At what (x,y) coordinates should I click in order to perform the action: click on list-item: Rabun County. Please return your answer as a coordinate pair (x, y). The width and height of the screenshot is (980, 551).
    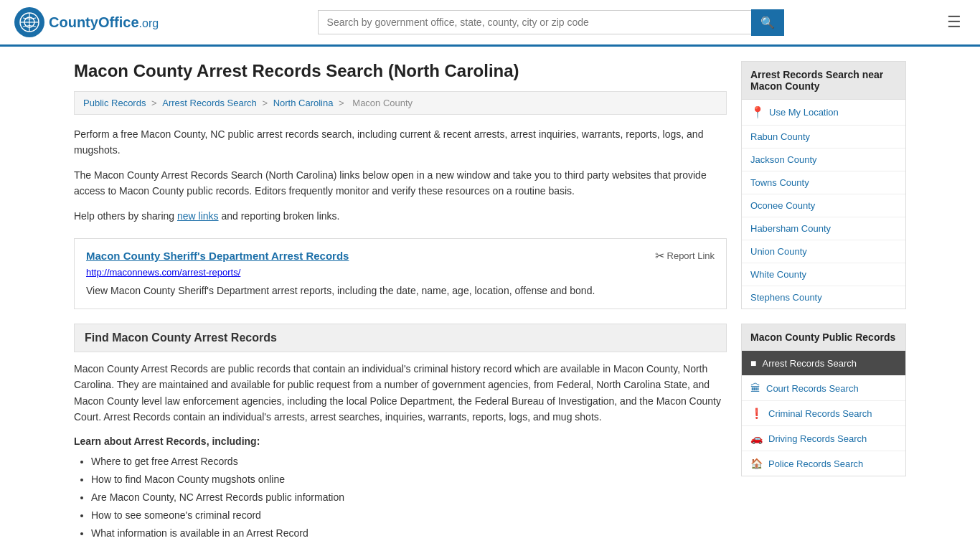
    Looking at the image, I should click on (824, 137).